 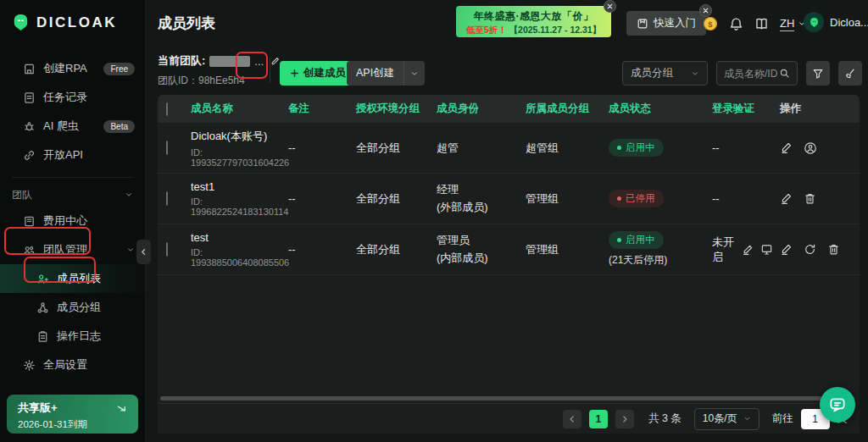 What do you see at coordinates (167, 109) in the screenshot?
I see `select-all-checkbox` at bounding box center [167, 109].